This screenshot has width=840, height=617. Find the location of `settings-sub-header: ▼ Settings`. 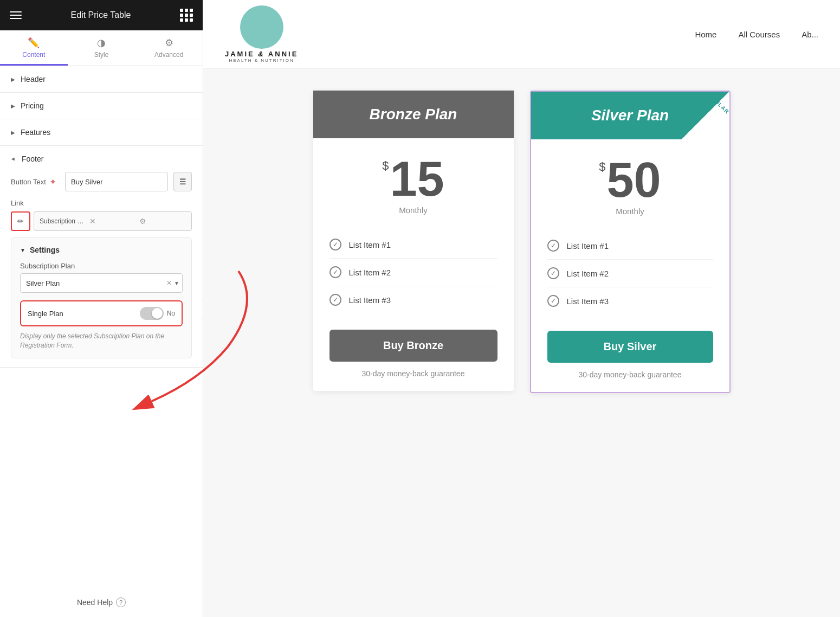

settings-sub-header: ▼ Settings is located at coordinates (101, 250).